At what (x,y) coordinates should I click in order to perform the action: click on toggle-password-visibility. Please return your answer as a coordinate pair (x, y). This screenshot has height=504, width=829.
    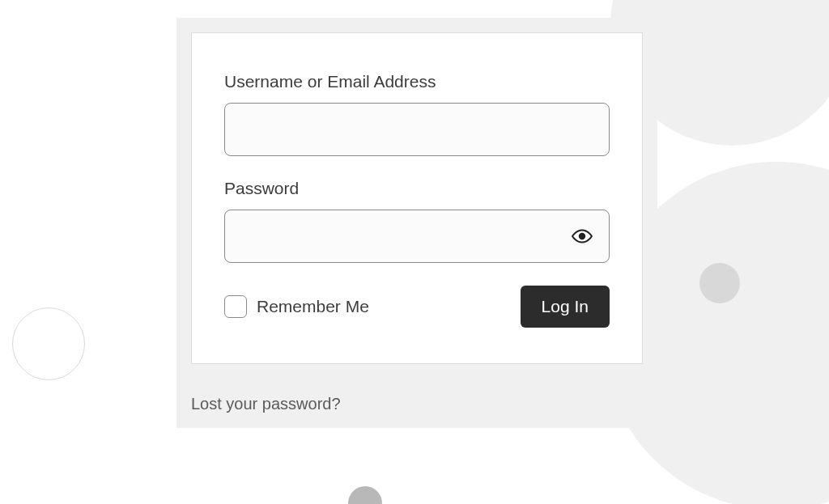
    Looking at the image, I should click on (582, 236).